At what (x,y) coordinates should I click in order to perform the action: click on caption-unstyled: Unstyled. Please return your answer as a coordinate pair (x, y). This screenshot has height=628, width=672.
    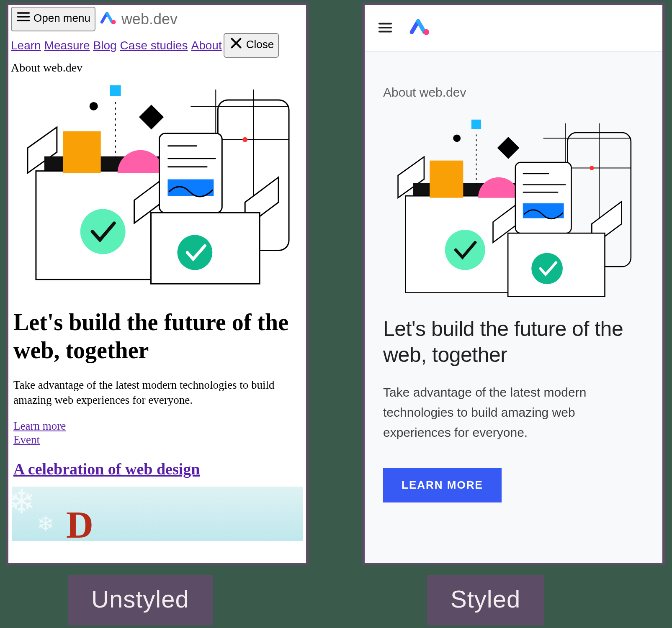
    Looking at the image, I should click on (140, 600).